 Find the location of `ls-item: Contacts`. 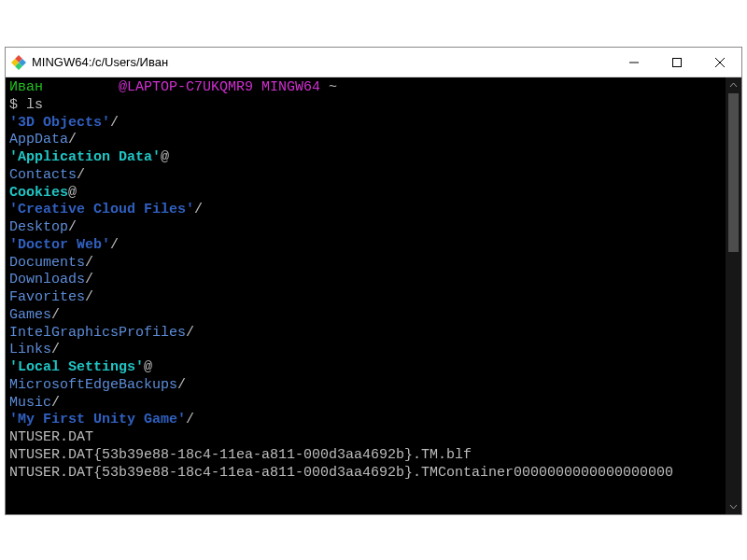

ls-item: Contacts is located at coordinates (43, 175).